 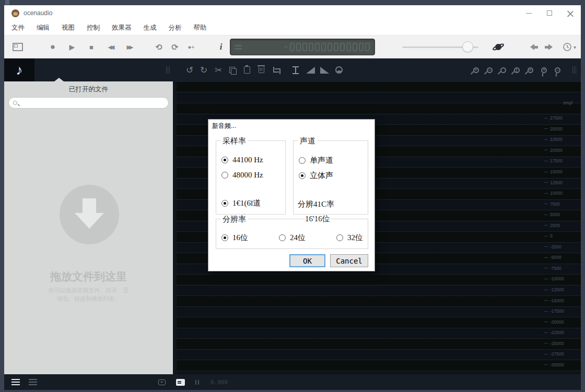 I want to click on copy-button, so click(x=232, y=70).